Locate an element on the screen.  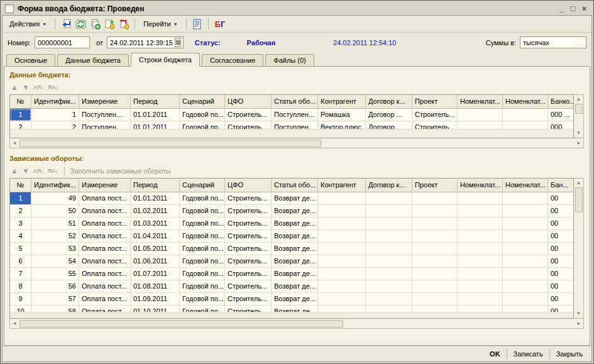
fill-dependent-turnovers-button: Заполнить зависимые обороты is located at coordinates (121, 171).